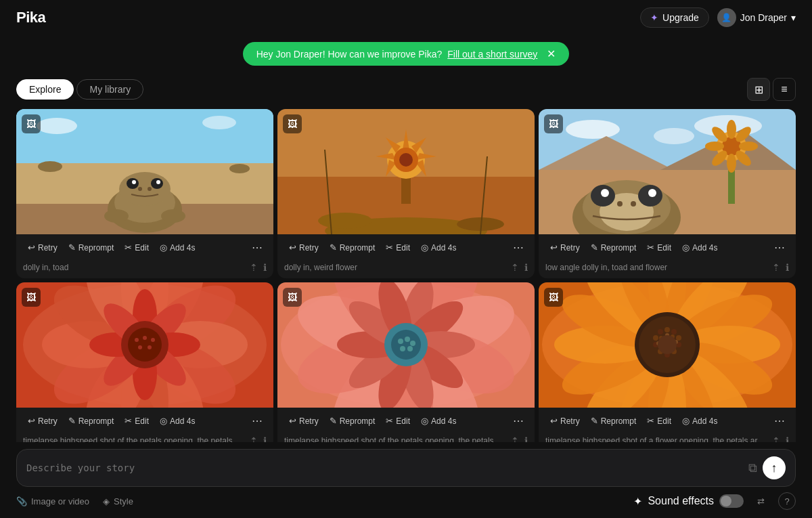 The width and height of the screenshot is (812, 518). I want to click on card-5-retry-button: ↩ Retry, so click(304, 421).